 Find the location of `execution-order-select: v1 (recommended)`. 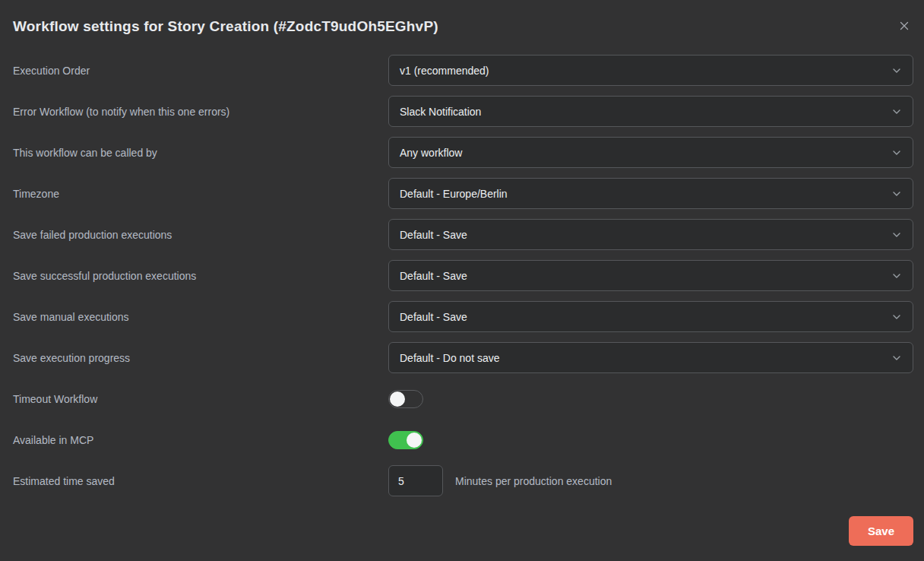

execution-order-select: v1 (recommended) is located at coordinates (650, 70).